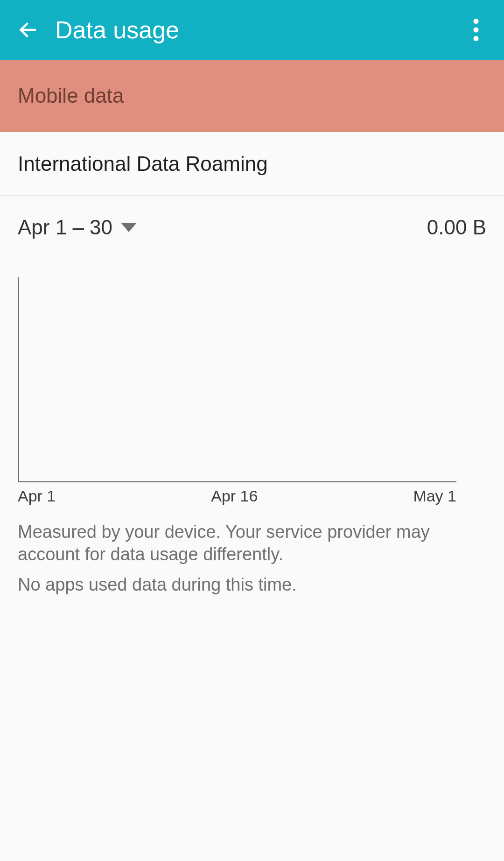 The width and height of the screenshot is (504, 861). Describe the element at coordinates (65, 227) in the screenshot. I see `cycle-range-label: Apr 1 – 30` at that location.